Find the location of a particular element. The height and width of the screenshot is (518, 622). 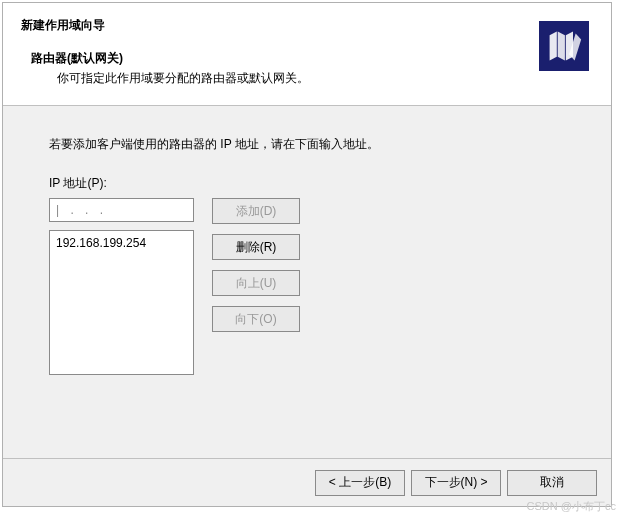

back-button: < 上一步(B) is located at coordinates (360, 483).